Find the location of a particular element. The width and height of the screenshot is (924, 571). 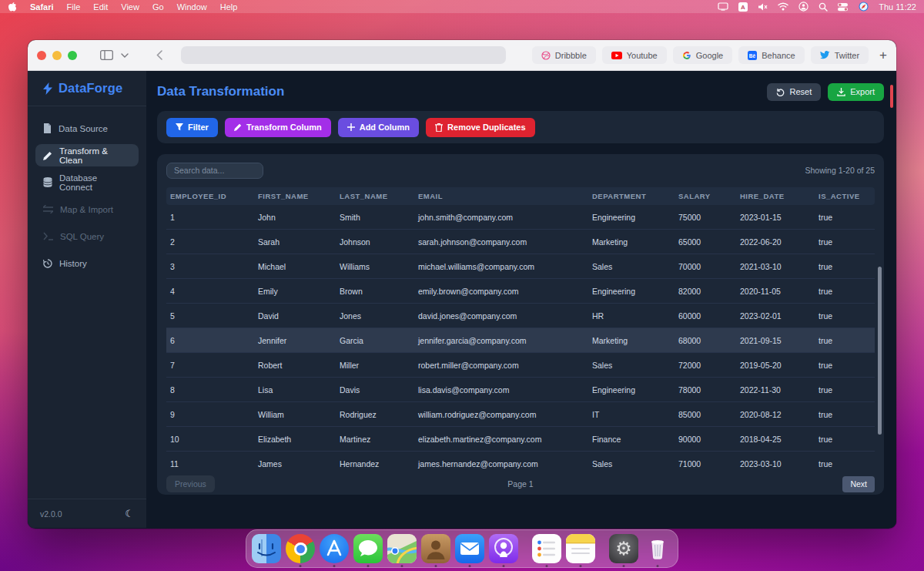

search-icon is located at coordinates (823, 7).